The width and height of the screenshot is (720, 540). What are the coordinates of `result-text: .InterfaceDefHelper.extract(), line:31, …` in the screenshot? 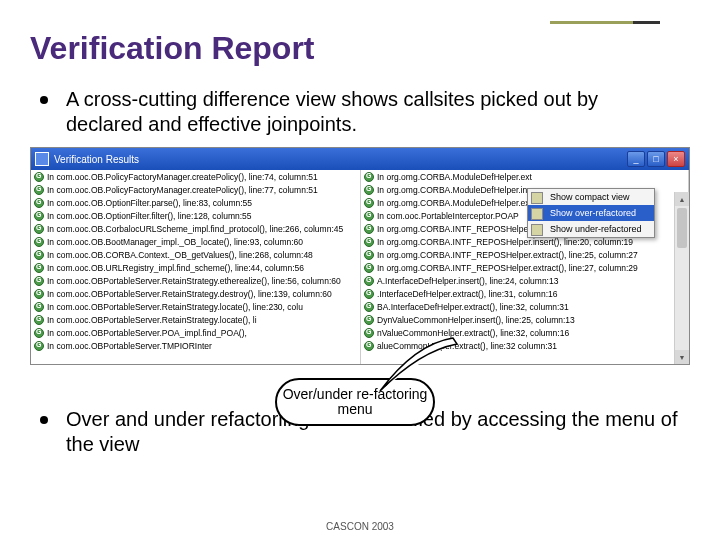 It's located at (467, 294).